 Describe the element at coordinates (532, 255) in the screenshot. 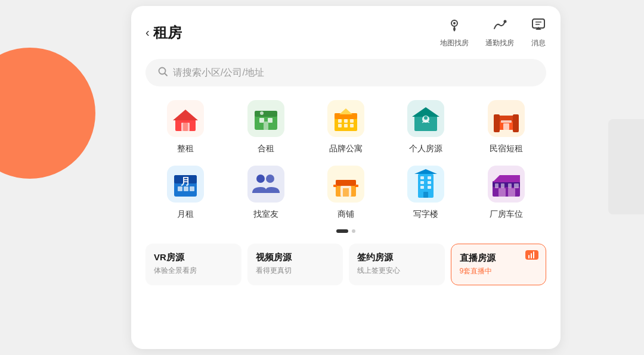

I see `live-badge` at that location.